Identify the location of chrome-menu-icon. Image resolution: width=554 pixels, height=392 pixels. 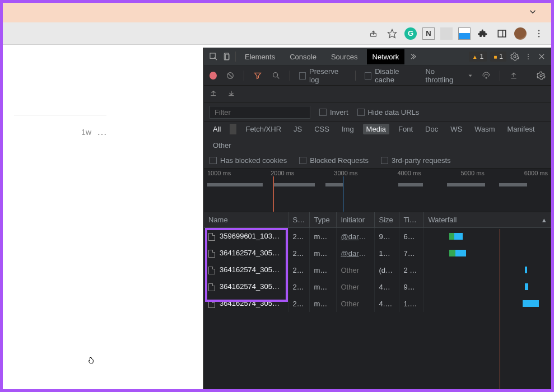
(539, 34).